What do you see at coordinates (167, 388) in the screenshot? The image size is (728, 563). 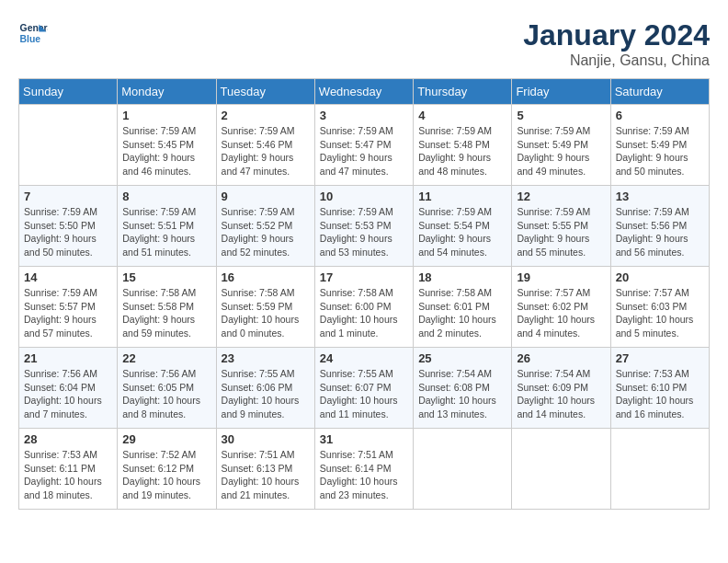 I see `calendar-cell: 22Sunrise: 7:56 AMSunset: 6:05 PMDayligh…` at bounding box center [167, 388].